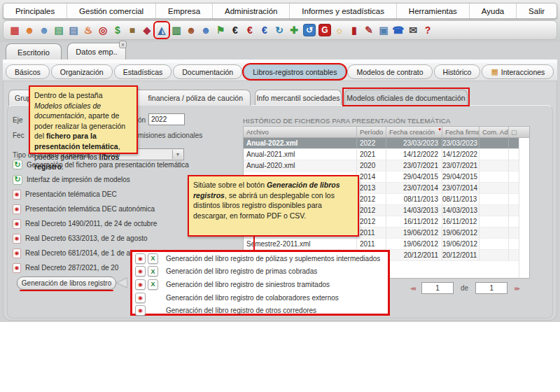 This screenshot has width=560, height=392. Describe the element at coordinates (28, 72) in the screenshot. I see `section-tab-label: Básicos` at that location.